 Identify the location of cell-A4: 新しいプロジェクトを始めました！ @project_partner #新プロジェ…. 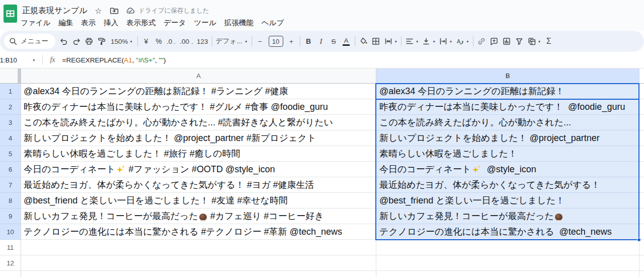
(199, 138).